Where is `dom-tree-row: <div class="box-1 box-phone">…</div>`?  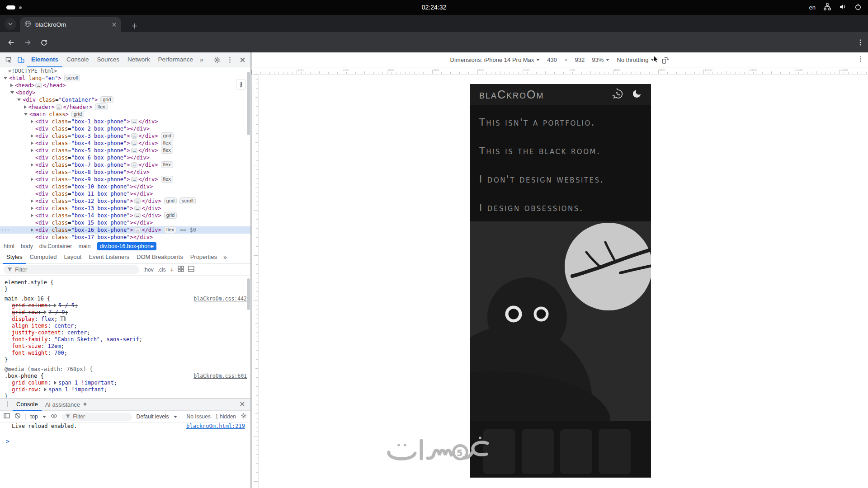
dom-tree-row: <div class="box-1 box-phone">…</div> is located at coordinates (125, 122).